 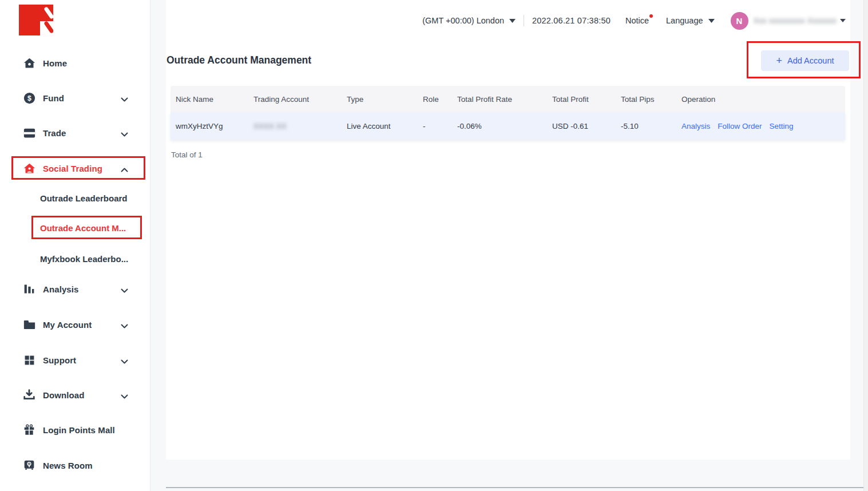 I want to click on accounts-table: Nick Name Trading Account Type Role Tota…, so click(x=508, y=113).